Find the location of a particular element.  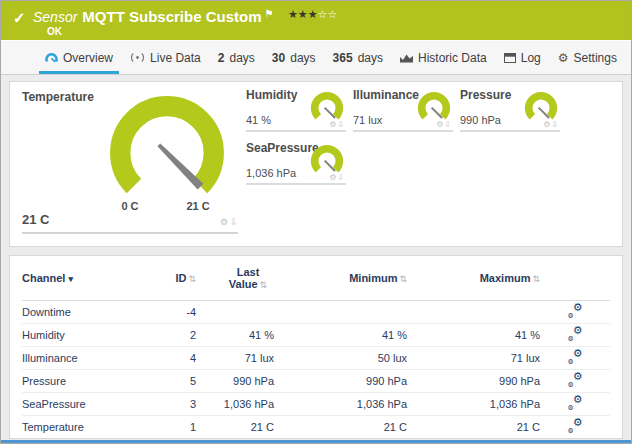

stars-filled: ★★★ is located at coordinates (303, 14).